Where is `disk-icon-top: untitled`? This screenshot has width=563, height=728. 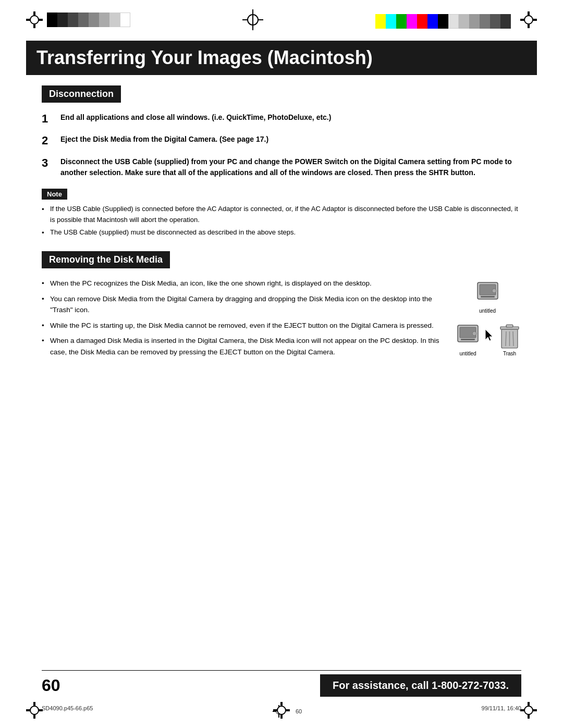 disk-icon-top: untitled is located at coordinates (488, 297).